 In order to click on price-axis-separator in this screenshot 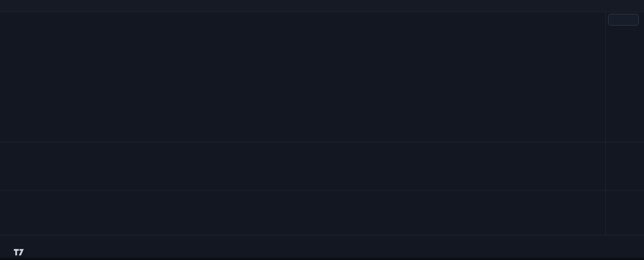, I will do `click(606, 123)`.